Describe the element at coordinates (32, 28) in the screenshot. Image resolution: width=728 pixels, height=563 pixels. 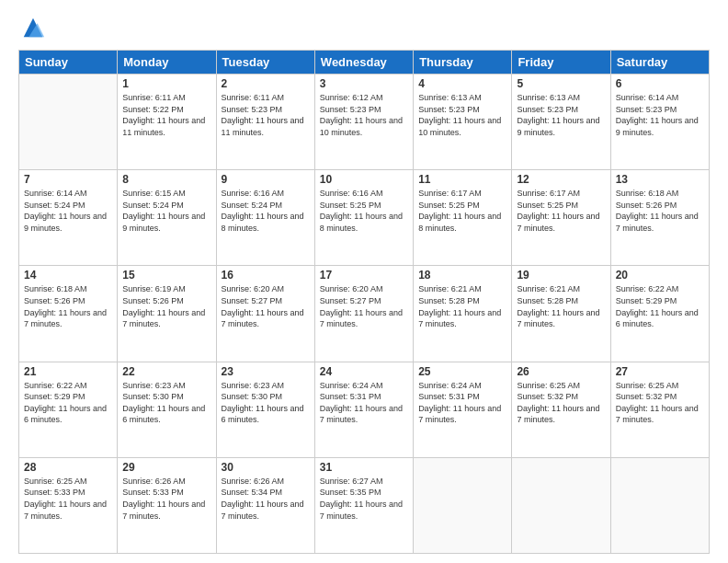
I see `logo` at that location.